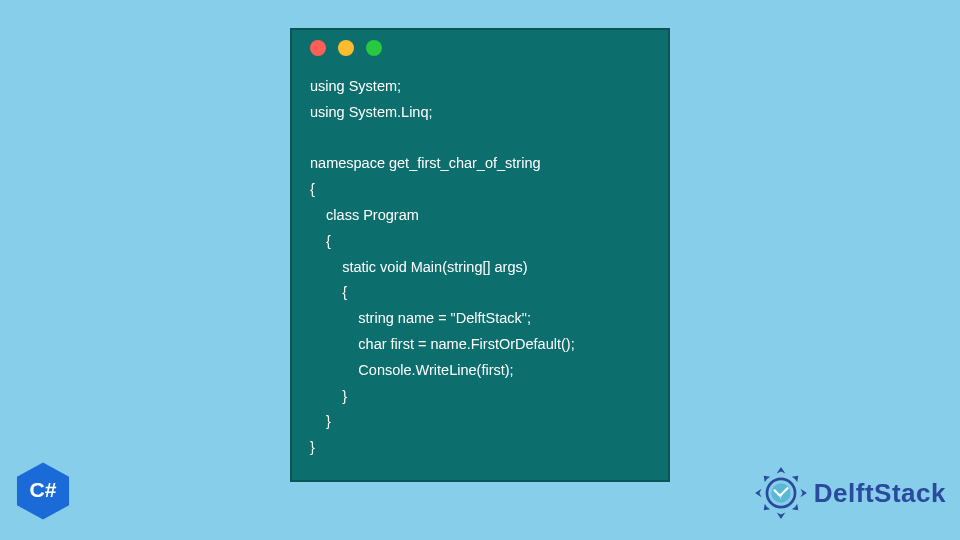  What do you see at coordinates (880, 494) in the screenshot?
I see `delftstack-brand-text: DelftStack` at bounding box center [880, 494].